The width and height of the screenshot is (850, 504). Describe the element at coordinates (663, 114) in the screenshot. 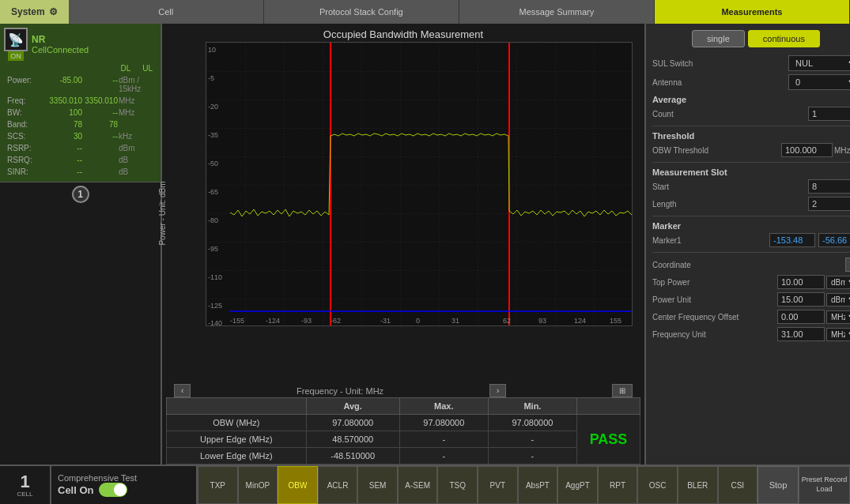

I see `count-label: Count` at that location.